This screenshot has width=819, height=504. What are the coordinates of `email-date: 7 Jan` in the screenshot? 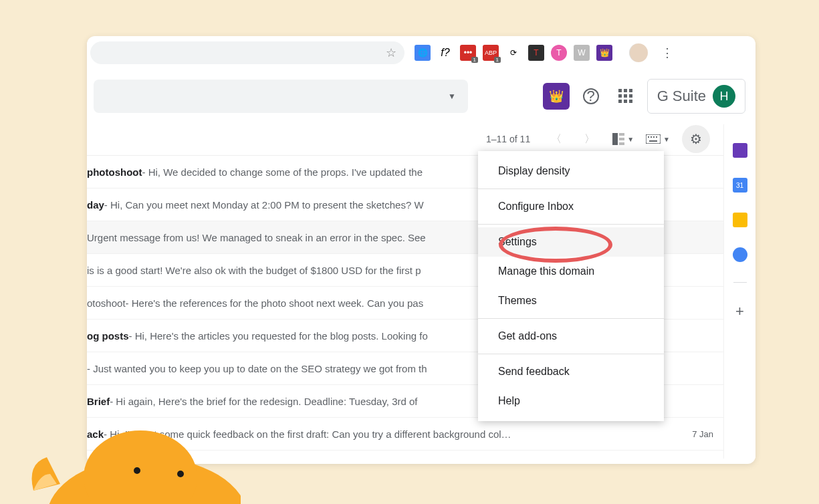 It's located at (696, 434).